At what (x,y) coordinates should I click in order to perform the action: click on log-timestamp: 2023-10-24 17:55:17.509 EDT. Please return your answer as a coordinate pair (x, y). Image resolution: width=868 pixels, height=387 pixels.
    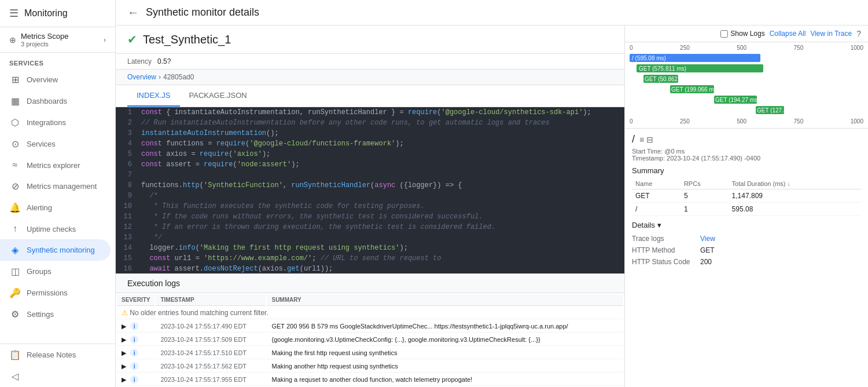
    Looking at the image, I should click on (211, 339).